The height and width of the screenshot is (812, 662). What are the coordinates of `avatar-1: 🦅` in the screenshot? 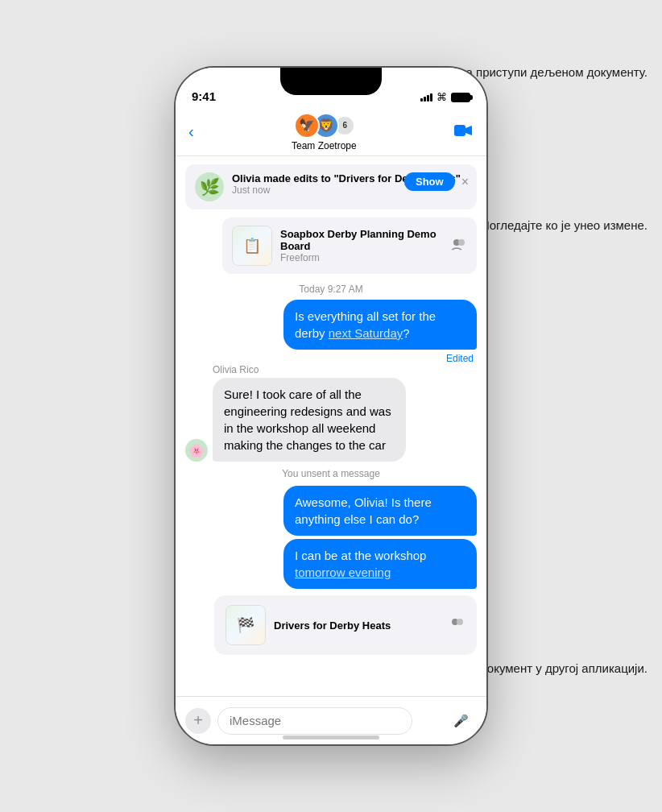 It's located at (307, 126).